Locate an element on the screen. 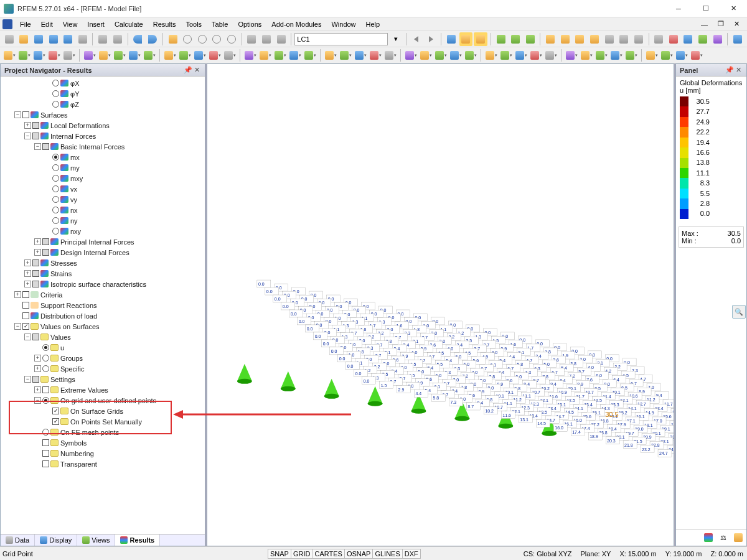 Image resolution: width=747 pixels, height=560 pixels. tb2-tool-32: ▾ is located at coordinates (521, 55).